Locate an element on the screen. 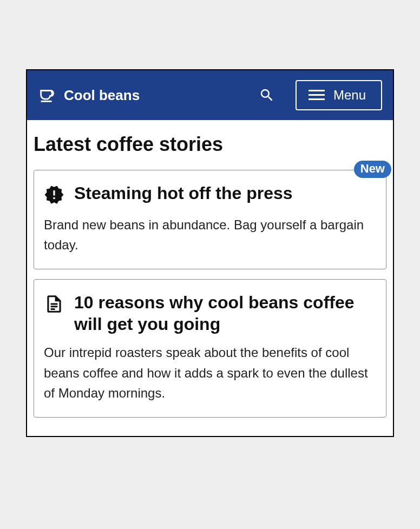 This screenshot has width=420, height=529. menu-label: Menu is located at coordinates (350, 95).